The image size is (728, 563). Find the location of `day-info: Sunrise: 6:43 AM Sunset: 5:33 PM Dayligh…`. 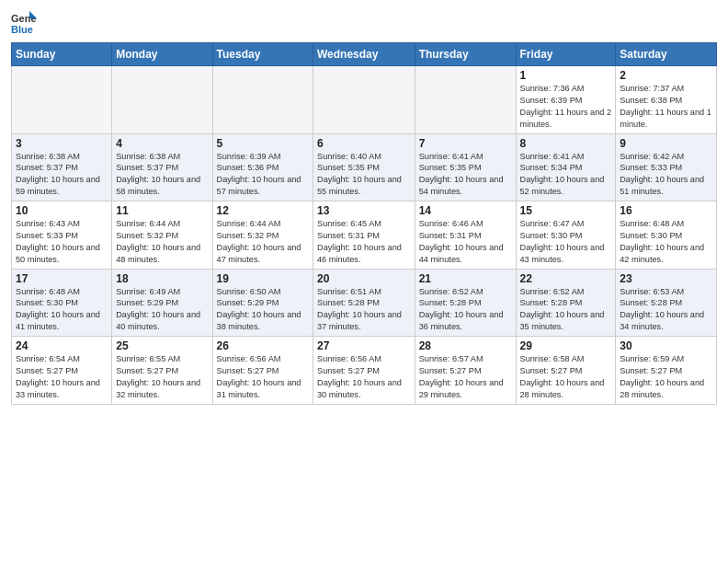

day-info: Sunrise: 6:43 AM Sunset: 5:33 PM Dayligh… is located at coordinates (62, 242).